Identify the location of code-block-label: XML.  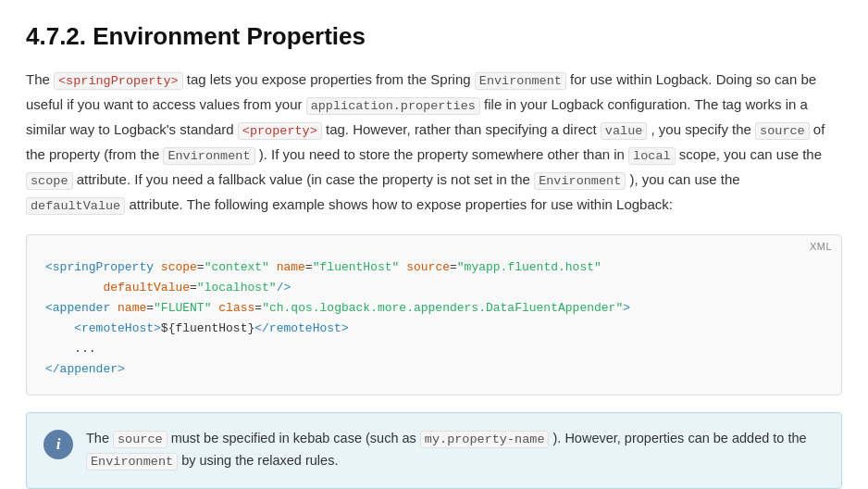
(821, 246).